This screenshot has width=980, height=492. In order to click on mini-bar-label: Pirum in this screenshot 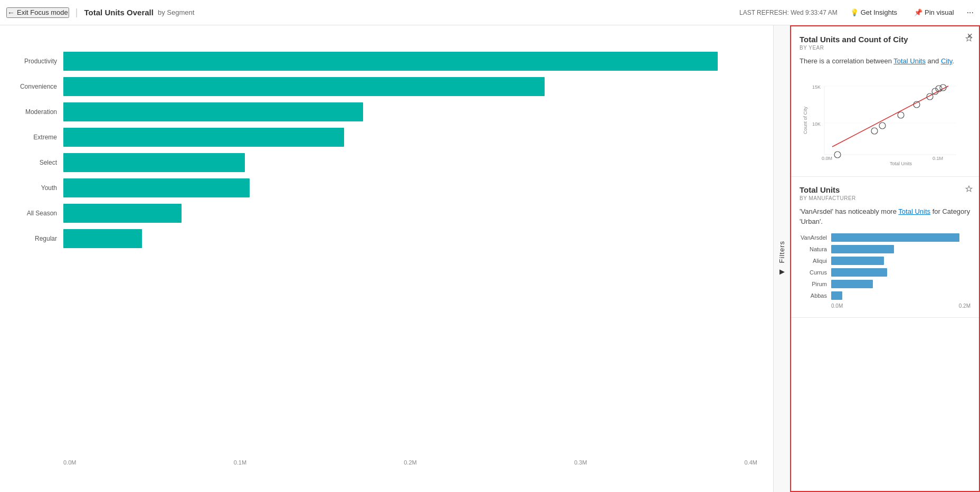, I will do `click(815, 284)`.